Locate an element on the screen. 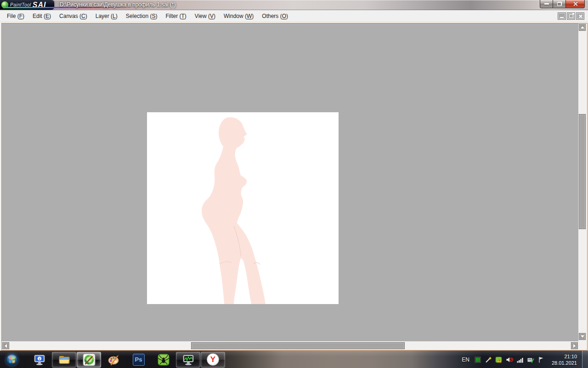 This screenshot has width=588, height=368. document-restore-icon is located at coordinates (571, 16).